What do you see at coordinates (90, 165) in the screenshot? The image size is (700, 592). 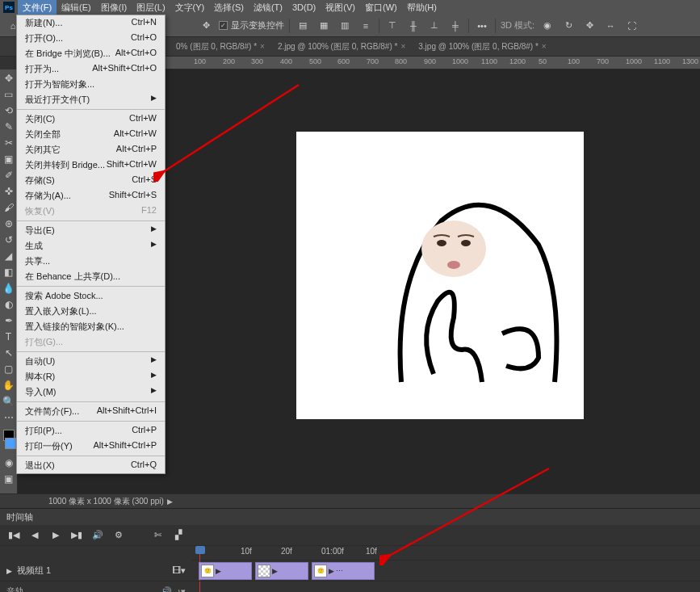 I see `menu-item: 关闭并转到 Bridge...Shift+Ctrl+W` at bounding box center [90, 165].